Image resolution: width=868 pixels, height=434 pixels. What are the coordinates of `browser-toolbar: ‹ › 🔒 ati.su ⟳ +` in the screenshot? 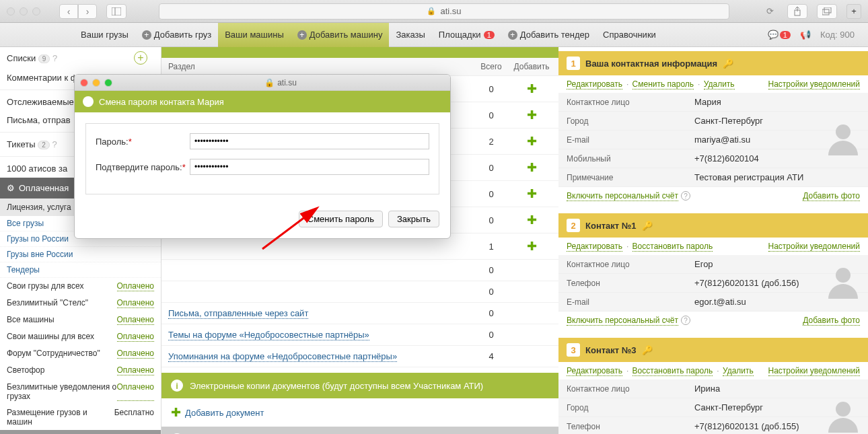 It's located at (434, 11).